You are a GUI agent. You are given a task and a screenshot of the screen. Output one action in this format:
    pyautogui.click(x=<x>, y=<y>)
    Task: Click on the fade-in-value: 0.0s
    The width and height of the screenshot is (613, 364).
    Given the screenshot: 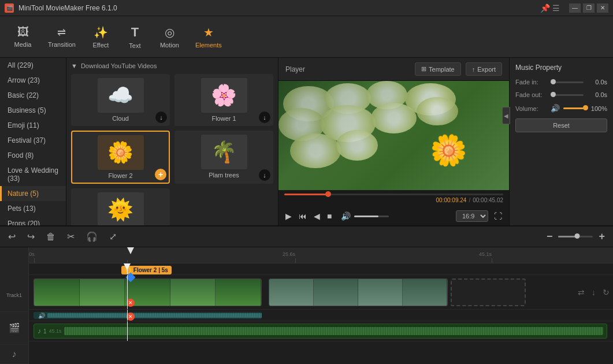 What is the action you would take?
    pyautogui.click(x=597, y=82)
    